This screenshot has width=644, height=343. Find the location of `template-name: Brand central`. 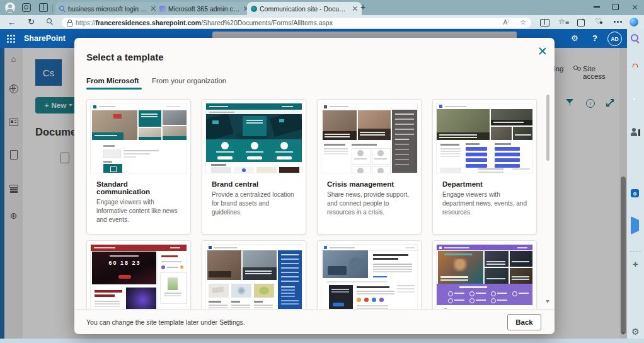

template-name: Brand central is located at coordinates (254, 184).